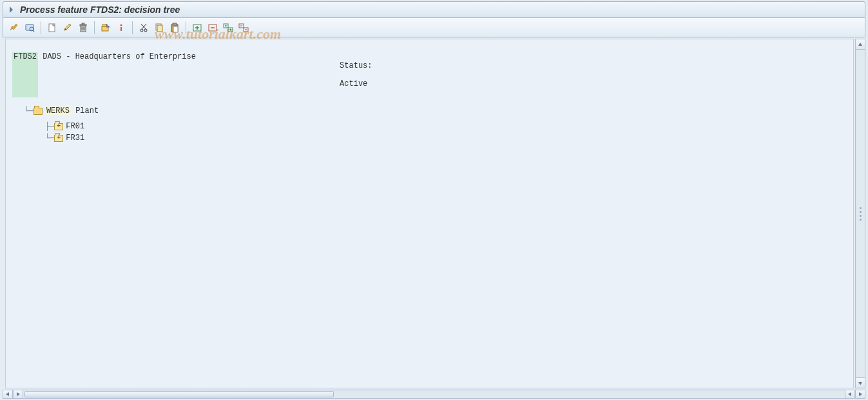  Describe the element at coordinates (30, 28) in the screenshot. I see `display-icon` at that location.